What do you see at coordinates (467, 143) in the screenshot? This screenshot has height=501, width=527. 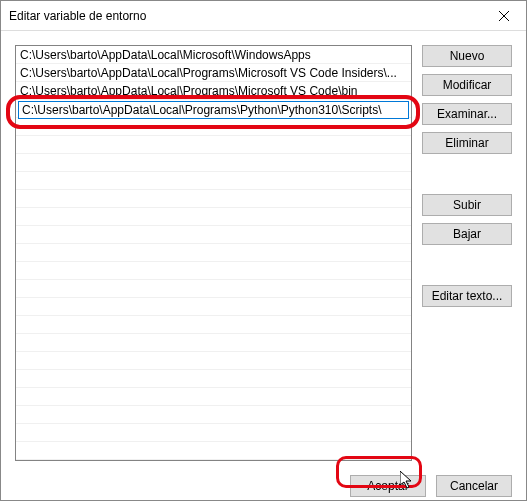 I see `delete-button: Eliminar` at bounding box center [467, 143].